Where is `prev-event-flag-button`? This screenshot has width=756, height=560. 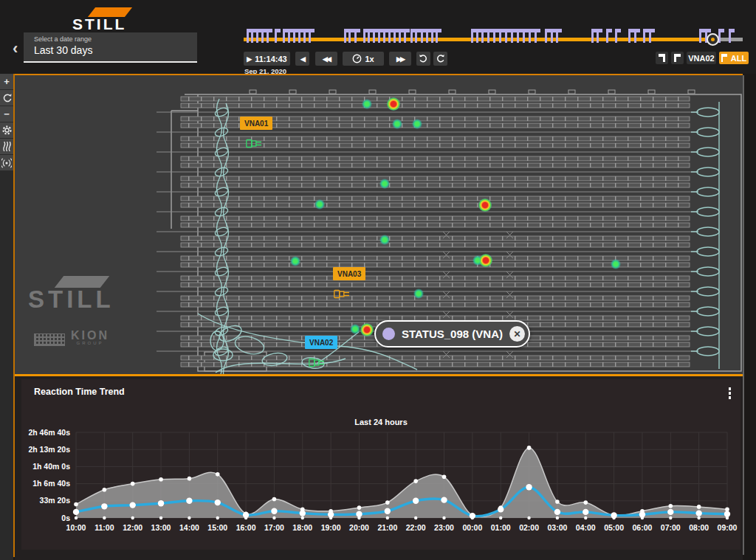 prev-event-flag-button is located at coordinates (662, 58).